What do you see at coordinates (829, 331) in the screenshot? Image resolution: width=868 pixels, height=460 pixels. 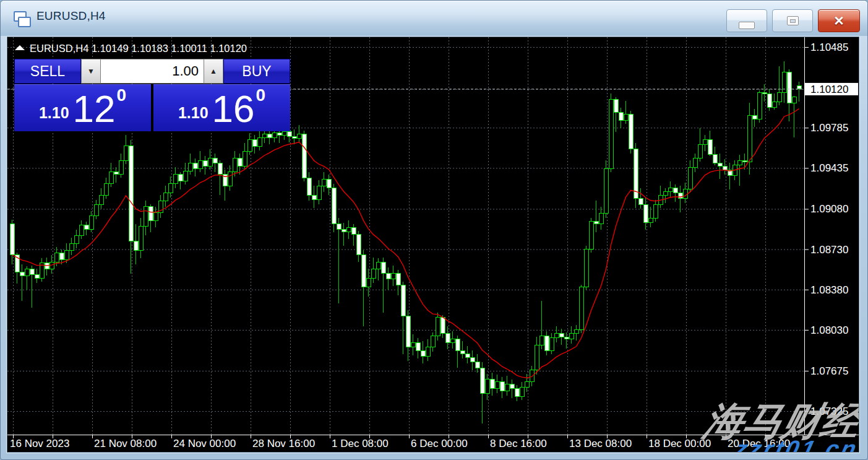 I see `price-axis-label: 1.08030` at bounding box center [829, 331].